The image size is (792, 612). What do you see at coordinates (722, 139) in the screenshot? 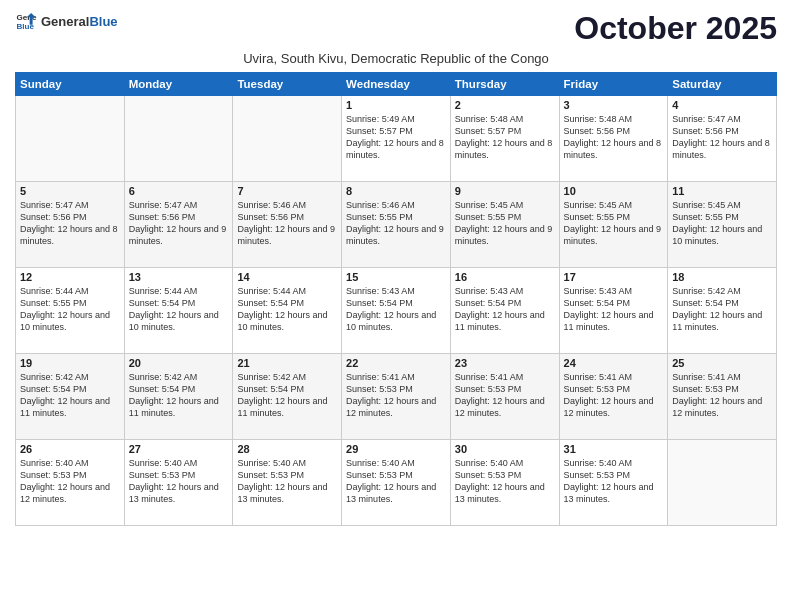
I see `day-cell: 4Sunrise: 5:47 AMSunset: 5:56 PMDaylight…` at bounding box center [722, 139].